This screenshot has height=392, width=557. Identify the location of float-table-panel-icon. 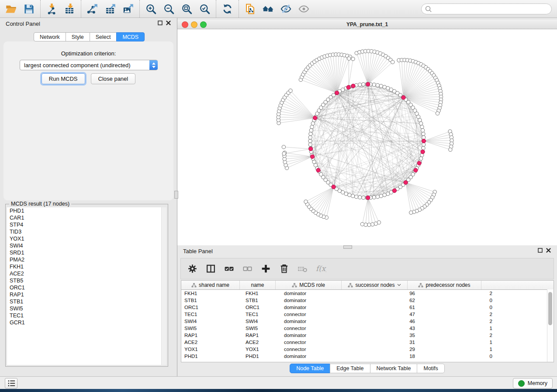
(540, 251).